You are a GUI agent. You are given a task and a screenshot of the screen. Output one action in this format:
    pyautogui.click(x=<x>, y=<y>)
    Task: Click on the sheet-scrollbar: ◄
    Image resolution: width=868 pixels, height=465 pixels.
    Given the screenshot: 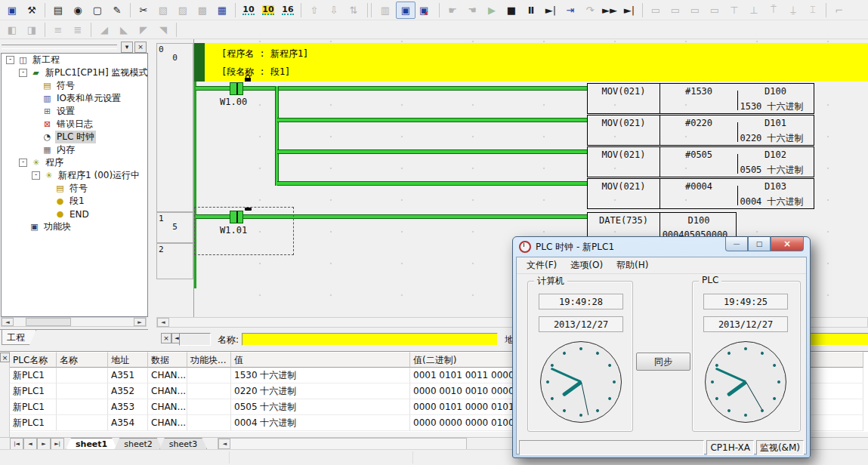 What is the action you would take?
    pyautogui.click(x=342, y=444)
    